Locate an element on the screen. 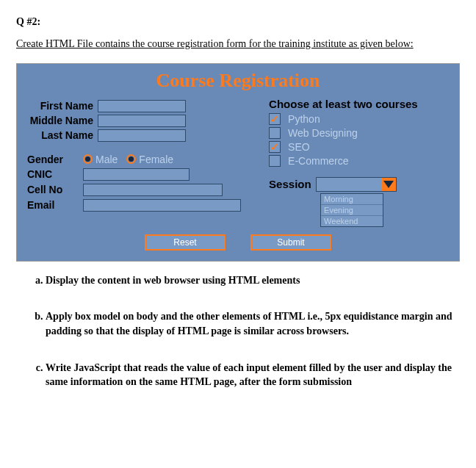 The image size is (476, 468). session-option-evening: Evening is located at coordinates (352, 210).